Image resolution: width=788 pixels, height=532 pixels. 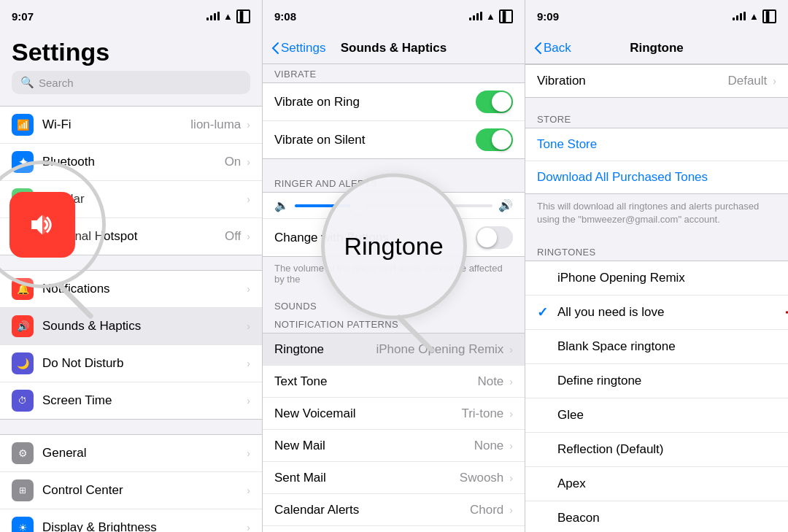 What do you see at coordinates (394, 478) in the screenshot?
I see `sent-mail-item: Sent Mail Swoosh ›` at bounding box center [394, 478].